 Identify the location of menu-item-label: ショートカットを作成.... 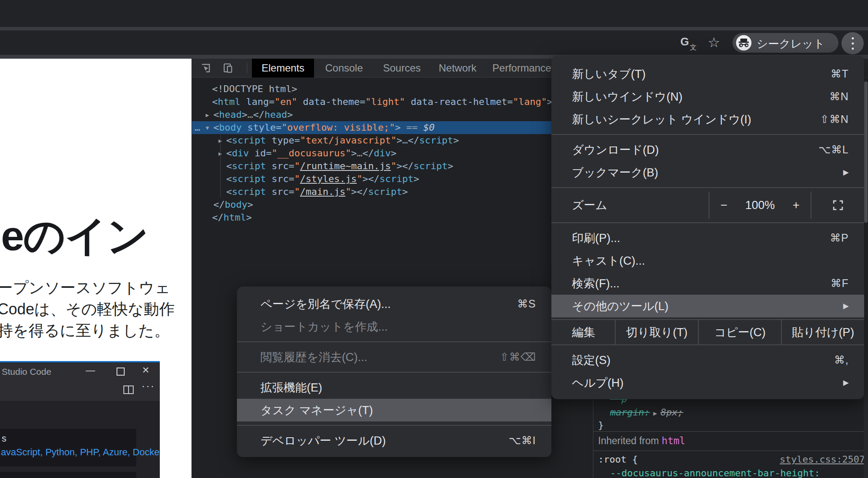
(398, 327).